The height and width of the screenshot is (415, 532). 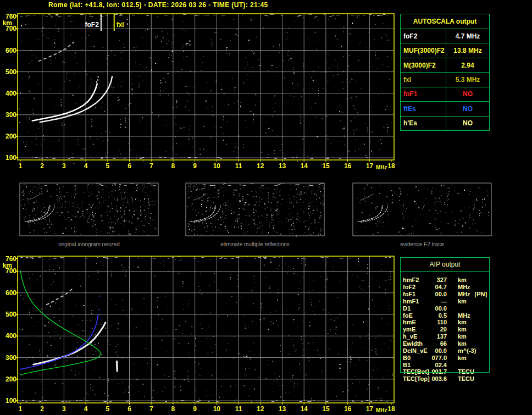 What do you see at coordinates (446, 357) in the screenshot?
I see `aip-row: B0 077.0 km` at bounding box center [446, 357].